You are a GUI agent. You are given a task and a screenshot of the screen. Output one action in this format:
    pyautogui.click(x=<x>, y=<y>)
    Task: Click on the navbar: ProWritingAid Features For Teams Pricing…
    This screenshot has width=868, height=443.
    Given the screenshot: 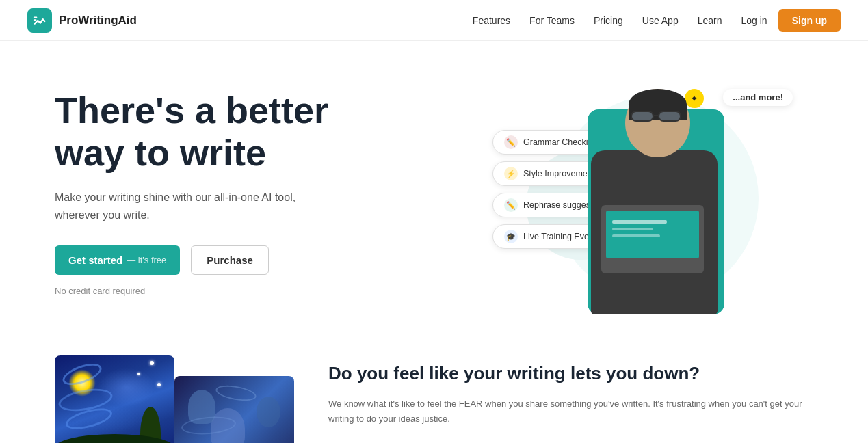 What is the action you would take?
    pyautogui.click(x=434, y=21)
    